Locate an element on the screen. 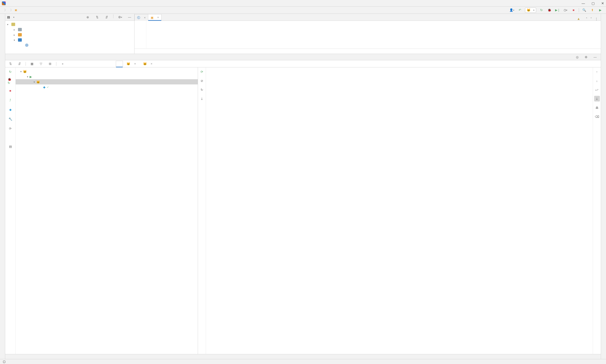 The width and height of the screenshot is (606, 364). console-right-controls: ↑ ↓ ⮐ ⤓ 🖶 ⌫ is located at coordinates (597, 211).